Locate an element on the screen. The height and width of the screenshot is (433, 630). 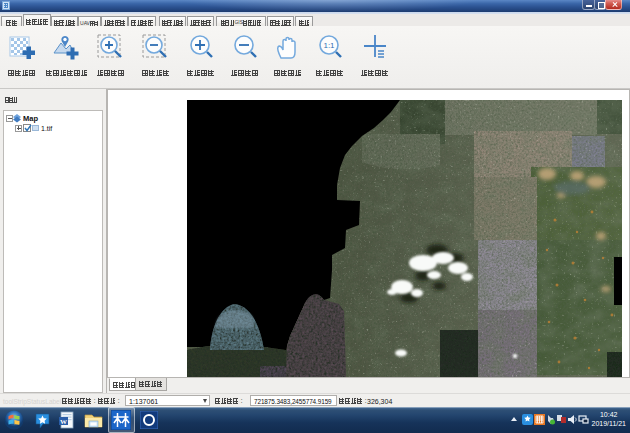
svg-text: 1:1 is located at coordinates (329, 46).